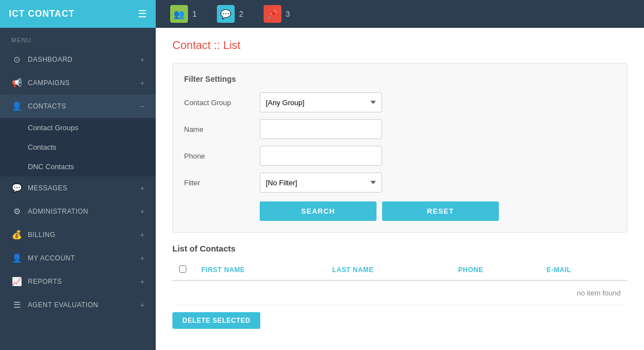 This screenshot has width=644, height=350. Describe the element at coordinates (81, 282) in the screenshot. I see `sidebar-item-reports-label: REPORTS` at that location.